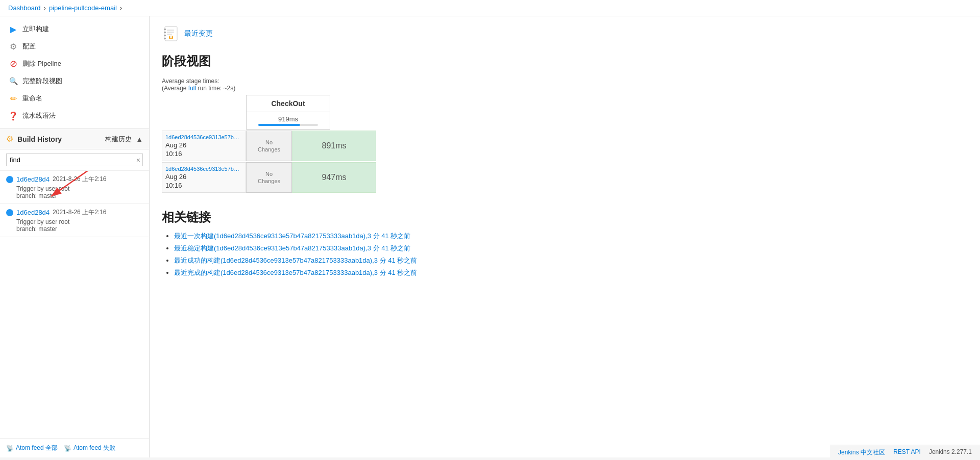 Image resolution: width=980 pixels, height=460 pixels. Describe the element at coordinates (288, 119) in the screenshot. I see `checkout-avg-value: 919ms` at that location.